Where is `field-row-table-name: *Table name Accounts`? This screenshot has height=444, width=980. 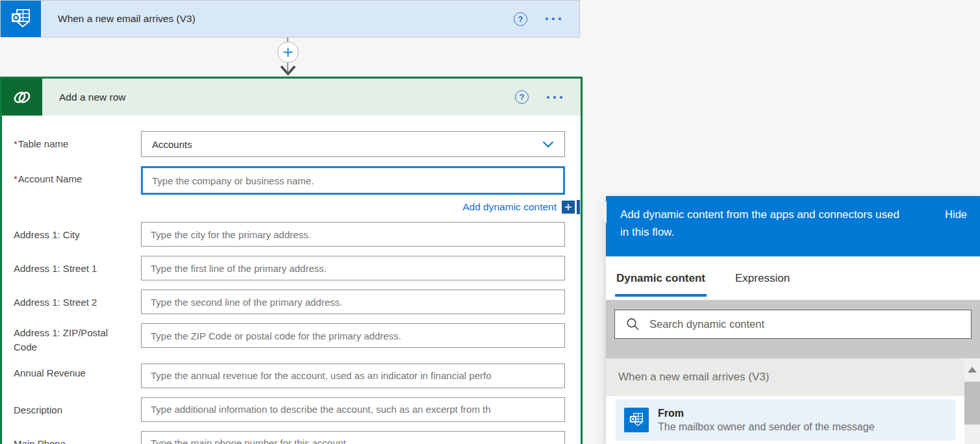 field-row-table-name: *Table name Accounts is located at coordinates (290, 144).